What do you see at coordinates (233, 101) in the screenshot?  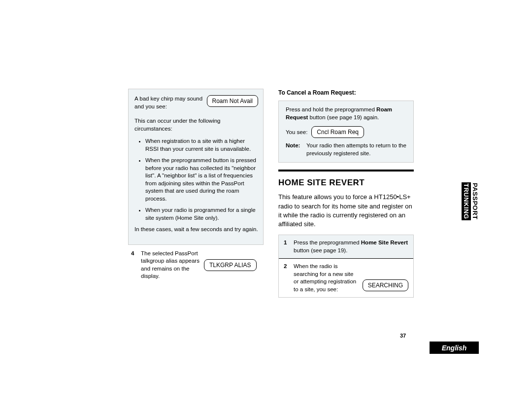 I see `display-roam-not-avail: Roam Not Avail` at bounding box center [233, 101].